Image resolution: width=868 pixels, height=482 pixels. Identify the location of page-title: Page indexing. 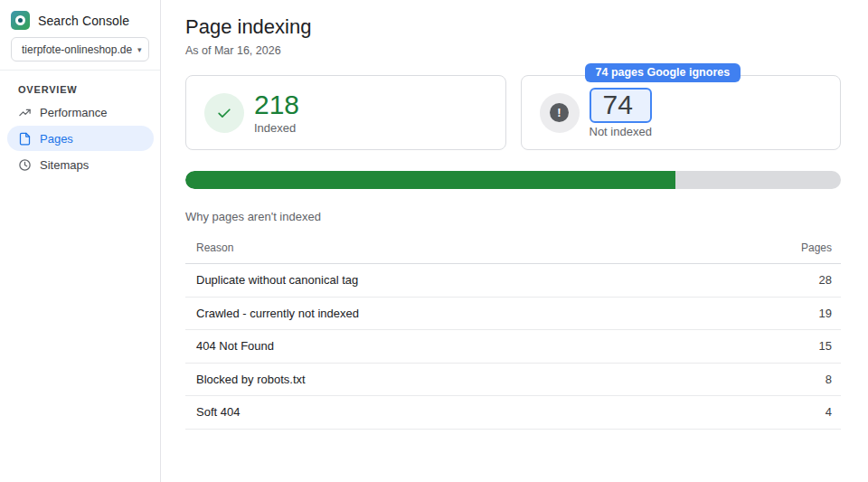
(514, 27).